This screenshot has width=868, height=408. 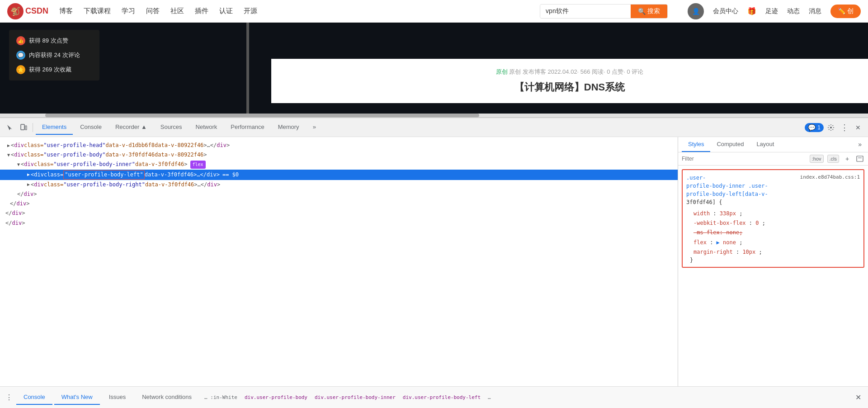 What do you see at coordinates (339, 213) in the screenshot?
I see `element-row-close-1: </div>` at bounding box center [339, 213].